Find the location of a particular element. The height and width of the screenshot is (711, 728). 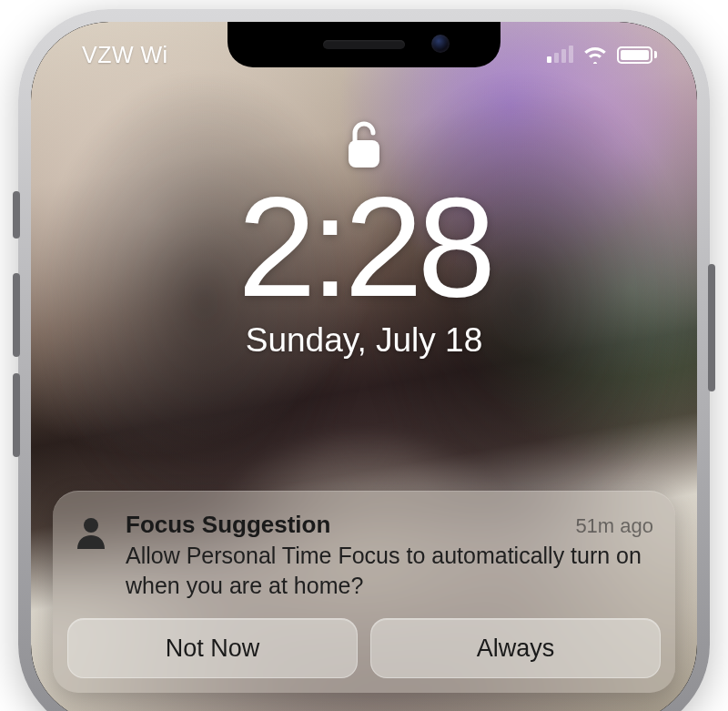

battery-icon is located at coordinates (637, 55).